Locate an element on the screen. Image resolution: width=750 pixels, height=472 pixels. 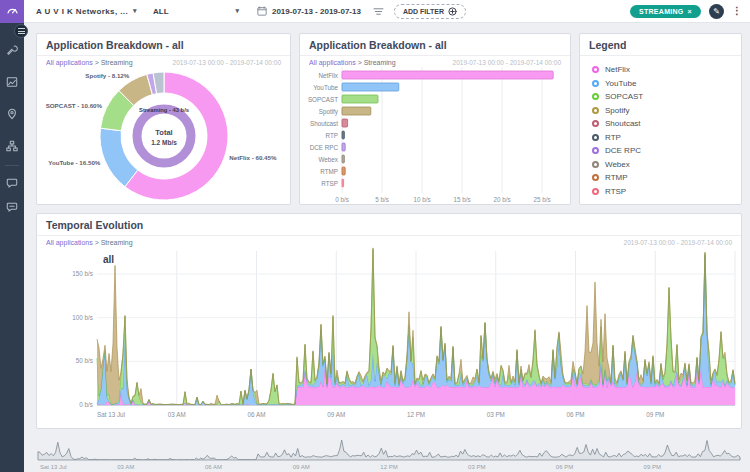
bar-x-tick: 5 b/s is located at coordinates (382, 200).